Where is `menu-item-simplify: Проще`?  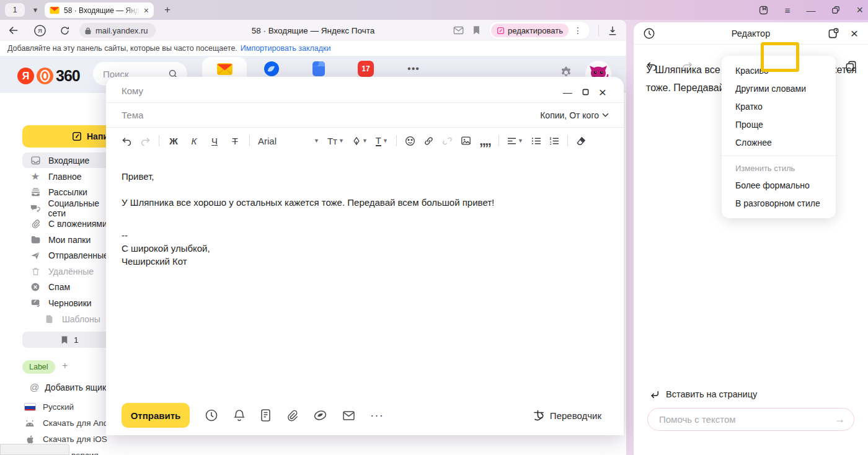 menu-item-simplify: Проще is located at coordinates (779, 124).